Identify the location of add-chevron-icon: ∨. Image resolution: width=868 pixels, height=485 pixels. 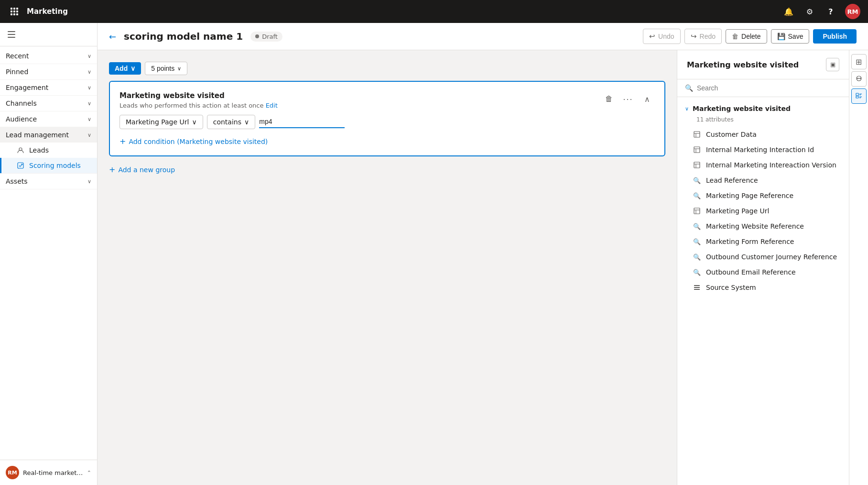
(133, 68).